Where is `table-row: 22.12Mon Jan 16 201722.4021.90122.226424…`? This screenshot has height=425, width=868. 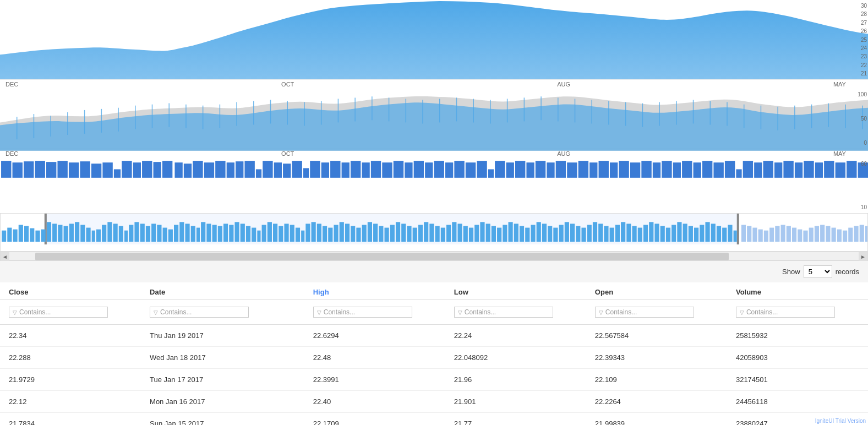 table-row: 22.12Mon Jan 16 201722.4021.90122.226424… is located at coordinates (434, 402).